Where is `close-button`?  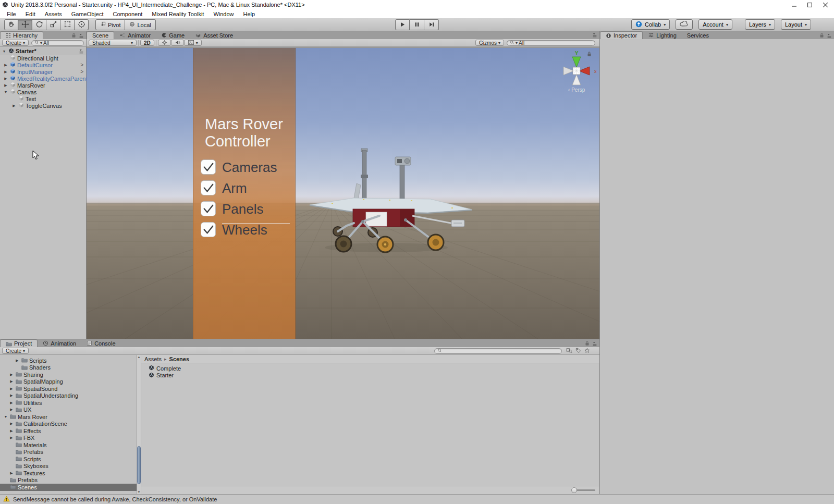
close-button is located at coordinates (825, 5).